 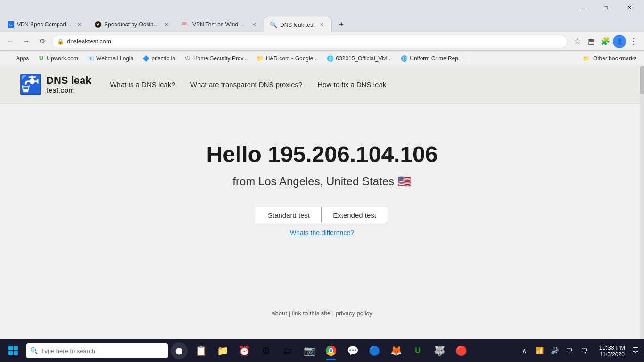 What do you see at coordinates (554, 351) in the screenshot?
I see `taskbar-tray: ∧ 📶 🔊 🛡 🛡` at bounding box center [554, 351].